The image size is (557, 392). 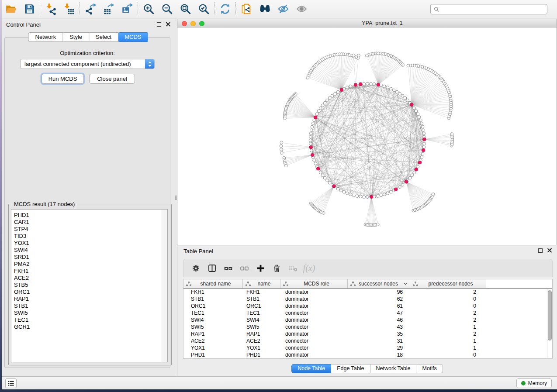 What do you see at coordinates (90, 285) in the screenshot?
I see `mcds-result-group: MCDS result (17 nodes) PHD1CAR1STP4TID3Y…` at bounding box center [90, 285].